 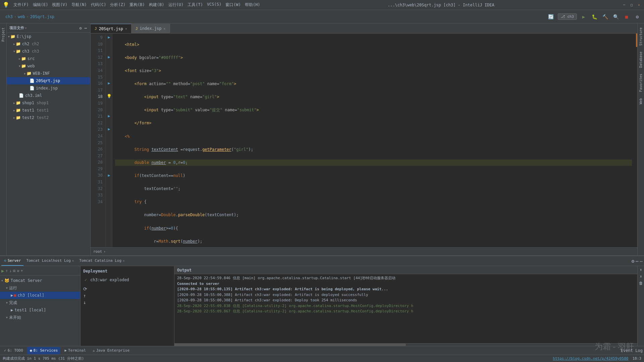 I want to click on tree-item-src: ▶ 📁 src, so click(x=48, y=59).